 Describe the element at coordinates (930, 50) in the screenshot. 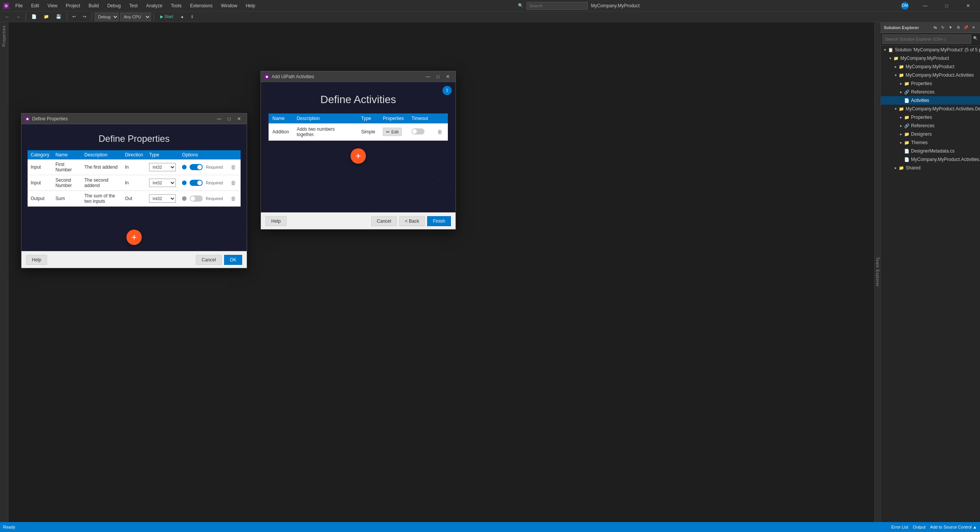

I see `tree-solution-root: ▼ 📋 Solution 'MyCompany.MyProduct' (5 of…` at that location.